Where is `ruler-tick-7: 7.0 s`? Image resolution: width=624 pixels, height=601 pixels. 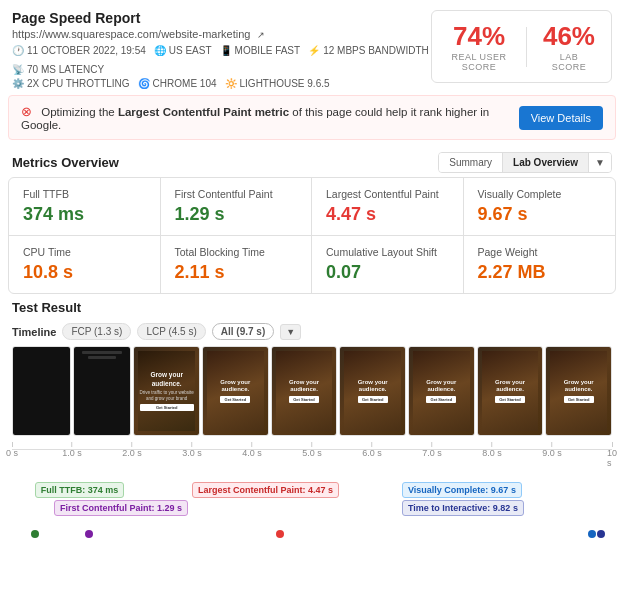
ruler-tick-7: 7.0 s is located at coordinates (432, 450).